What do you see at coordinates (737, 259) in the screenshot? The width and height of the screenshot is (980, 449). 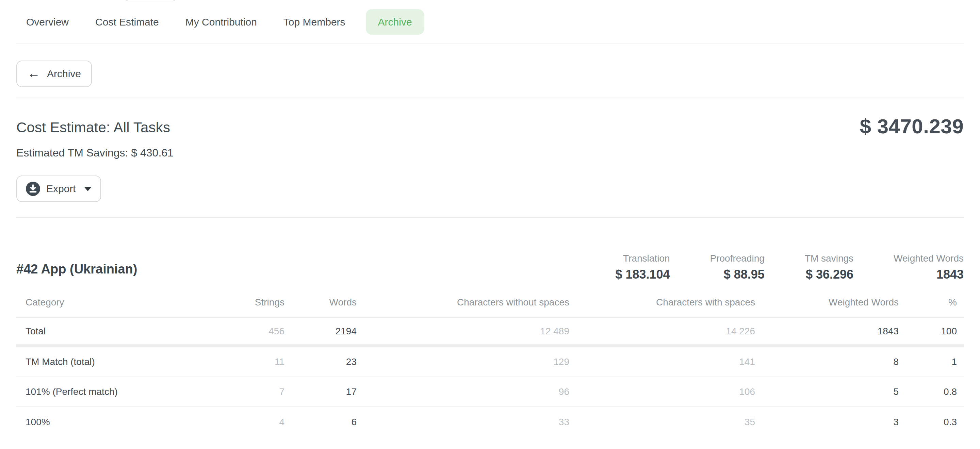 I see `stat-label: Proofreading` at bounding box center [737, 259].